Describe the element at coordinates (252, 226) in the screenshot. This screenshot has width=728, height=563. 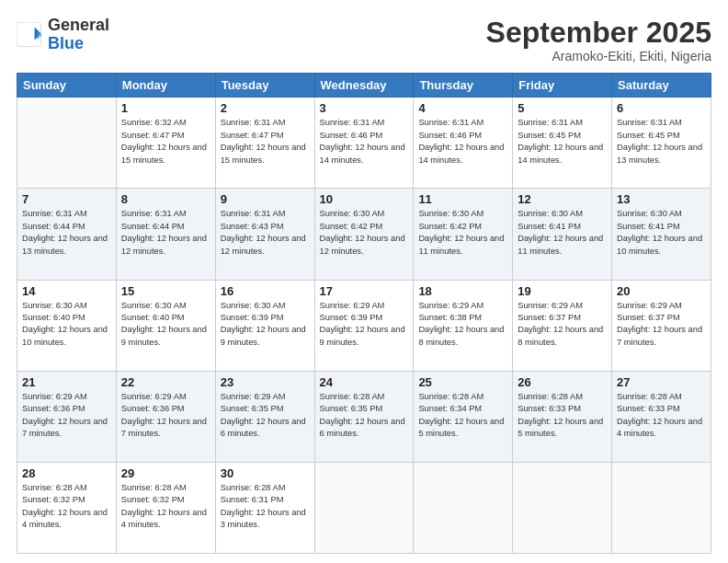
I see `sunset-text: Sunset: 6:43 PM` at that location.